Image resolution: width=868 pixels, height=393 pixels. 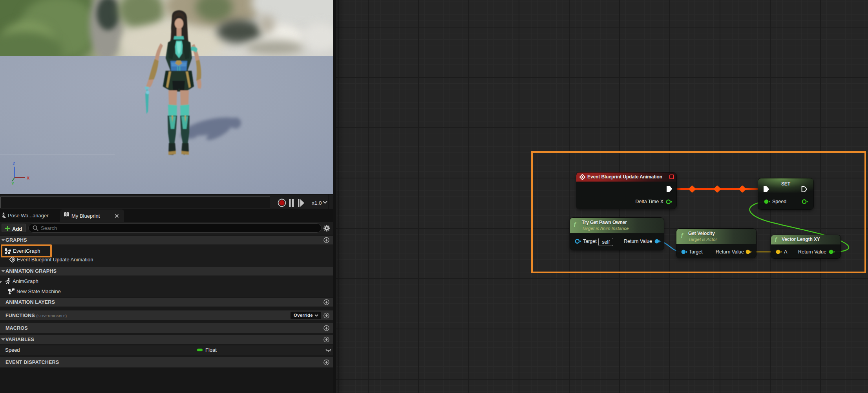 What do you see at coordinates (317, 203) in the screenshot?
I see `svg-text: x1.0` at bounding box center [317, 203].